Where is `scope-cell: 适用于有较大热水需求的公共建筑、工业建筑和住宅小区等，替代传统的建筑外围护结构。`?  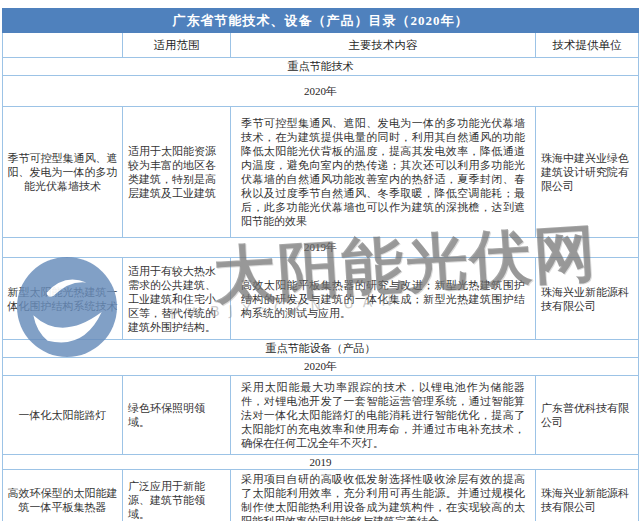
scope-cell: 适用于有较大热水需求的公共建筑、工业建筑和住宅小区等，替代传统的建筑外围护结构。 is located at coordinates (177, 299).